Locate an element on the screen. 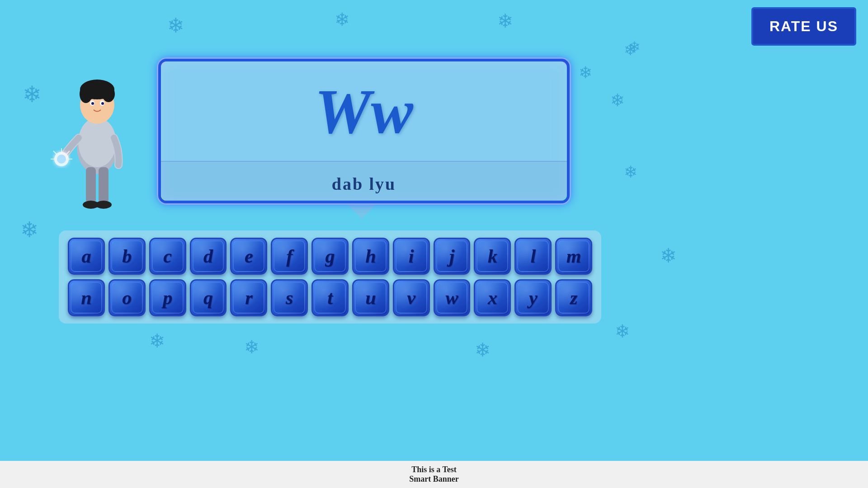  character-illustration is located at coordinates (97, 145).